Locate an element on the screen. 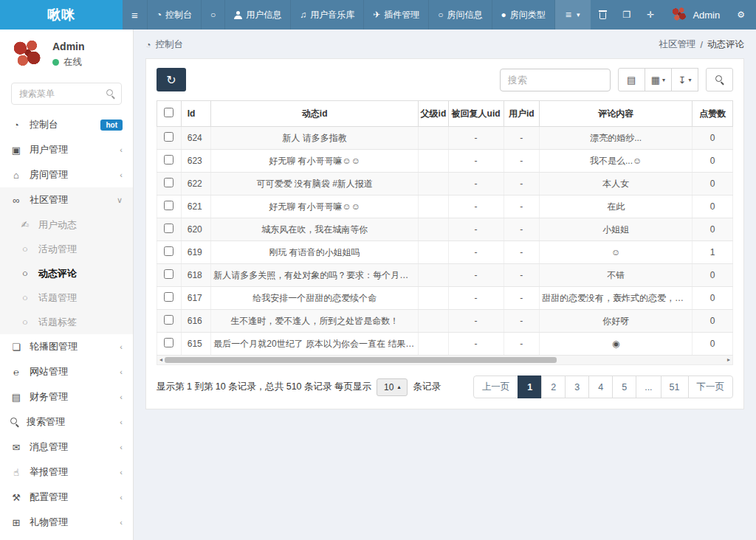  tasks-dropdown-button: ≡ ▾ is located at coordinates (573, 15).